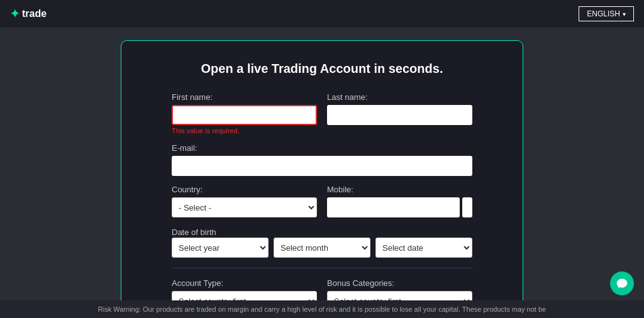 This screenshot has height=318, width=644. Describe the element at coordinates (606, 14) in the screenshot. I see `language-button: ENGLISH ▾` at that location.